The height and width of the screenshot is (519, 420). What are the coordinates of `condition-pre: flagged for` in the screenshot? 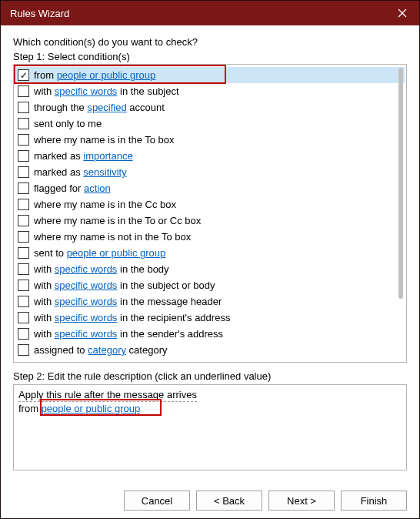 It's located at (58, 188).